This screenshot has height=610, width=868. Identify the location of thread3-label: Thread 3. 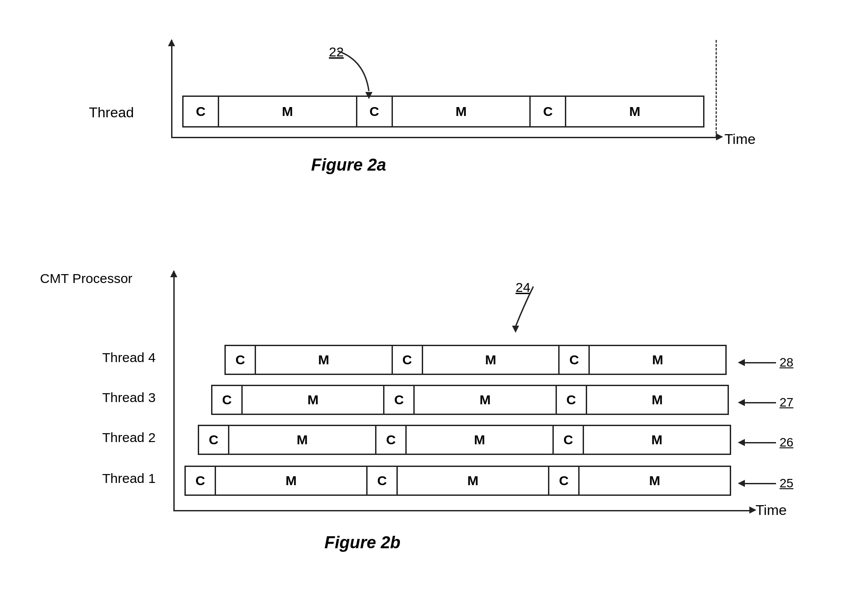
(129, 398).